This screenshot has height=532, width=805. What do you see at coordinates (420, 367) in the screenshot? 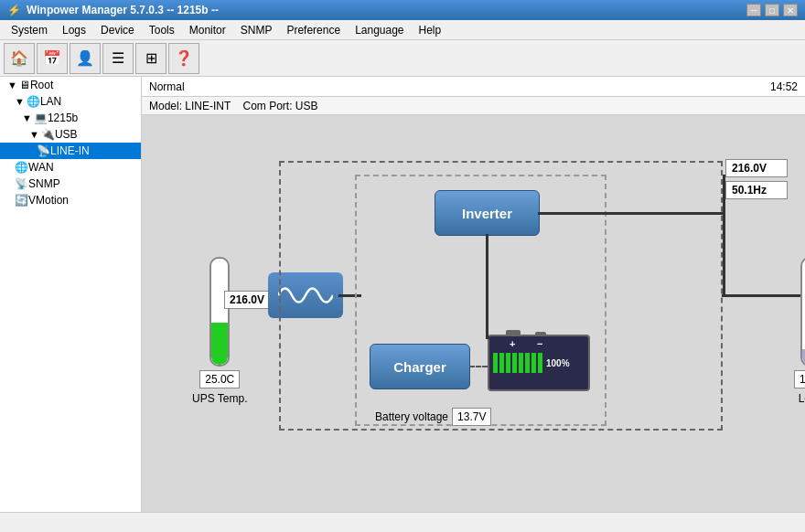
I see `charger-block: Charger` at bounding box center [420, 367].